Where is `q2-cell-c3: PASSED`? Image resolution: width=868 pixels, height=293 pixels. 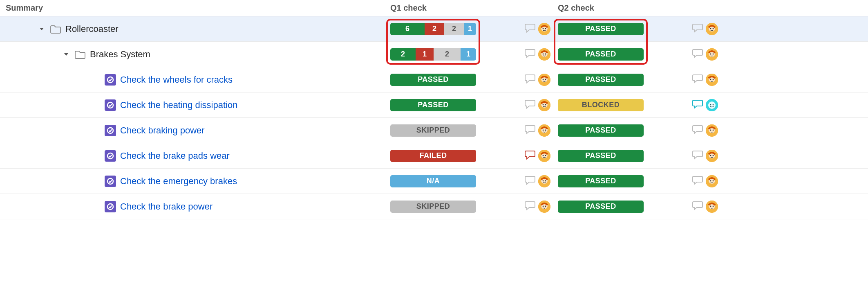 q2-cell-c3: PASSED is located at coordinates (623, 131).